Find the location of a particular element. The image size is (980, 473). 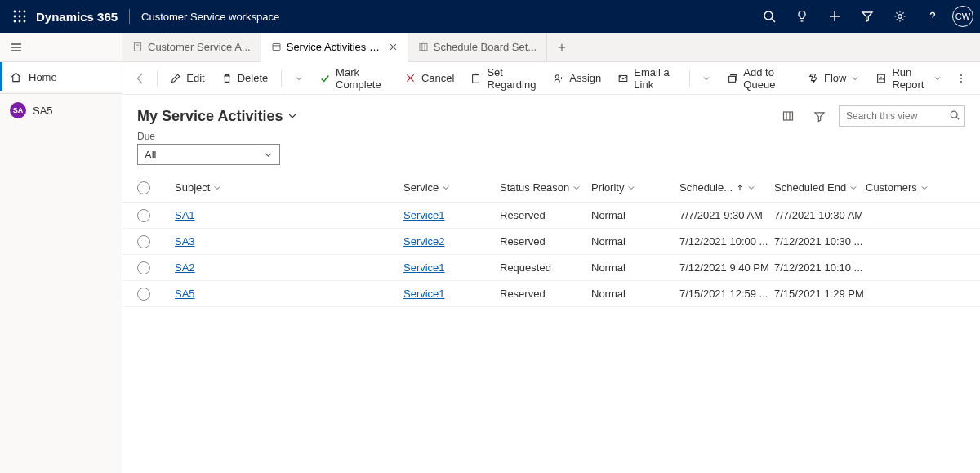

pencil-icon is located at coordinates (176, 78).